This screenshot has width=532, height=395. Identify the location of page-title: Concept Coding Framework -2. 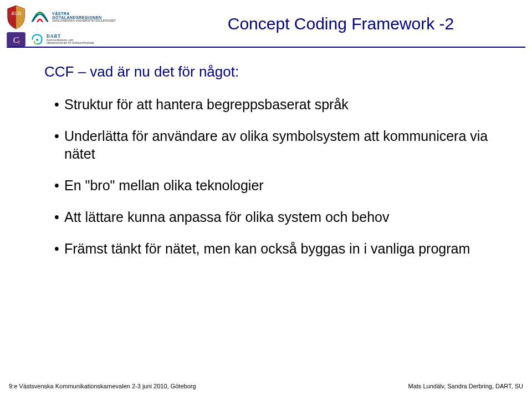
(341, 24).